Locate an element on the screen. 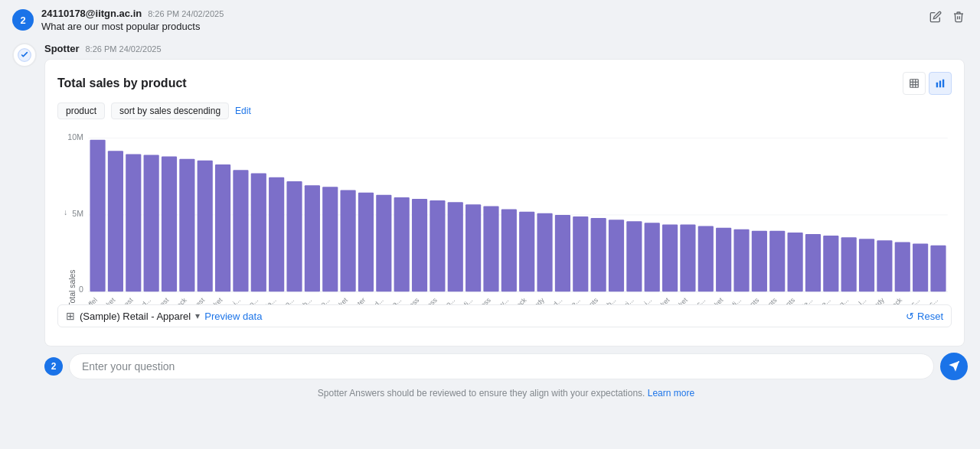  edit-link: Edit is located at coordinates (243, 111).